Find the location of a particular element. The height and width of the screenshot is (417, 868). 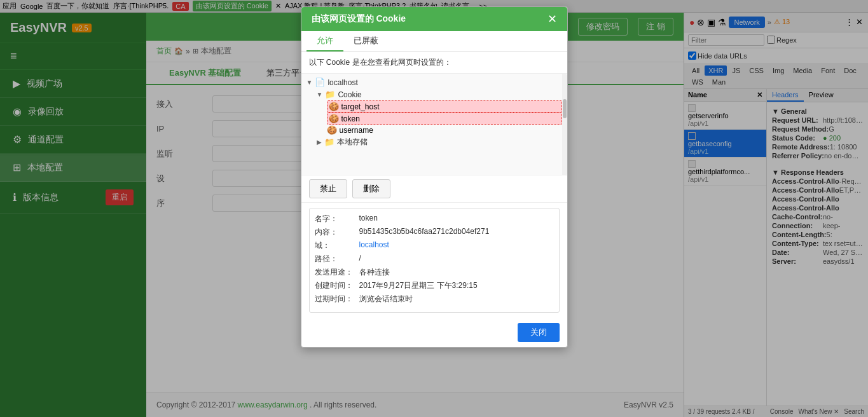

detail-created-value: 2017年9月27日星期三 下午3:29:15 is located at coordinates (418, 286).